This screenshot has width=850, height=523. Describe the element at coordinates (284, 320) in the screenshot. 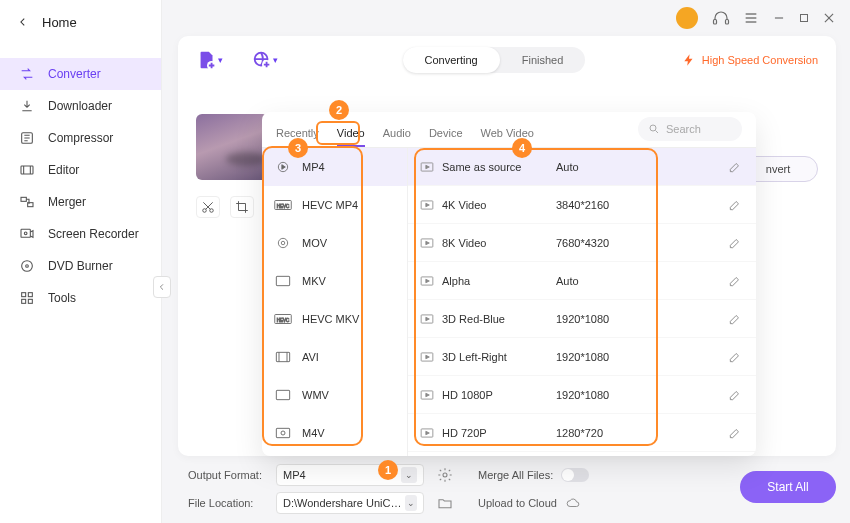

I see `svg-text: HEVC` at that location.